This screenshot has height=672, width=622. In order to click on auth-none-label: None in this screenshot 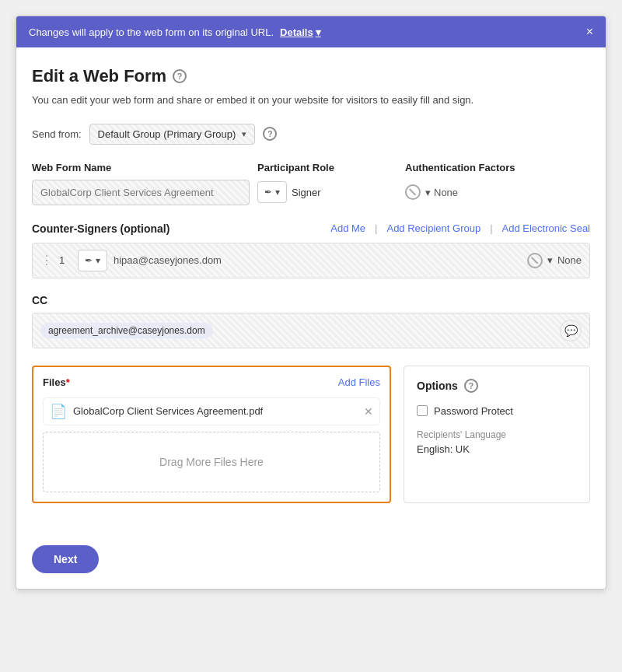, I will do `click(446, 193)`.